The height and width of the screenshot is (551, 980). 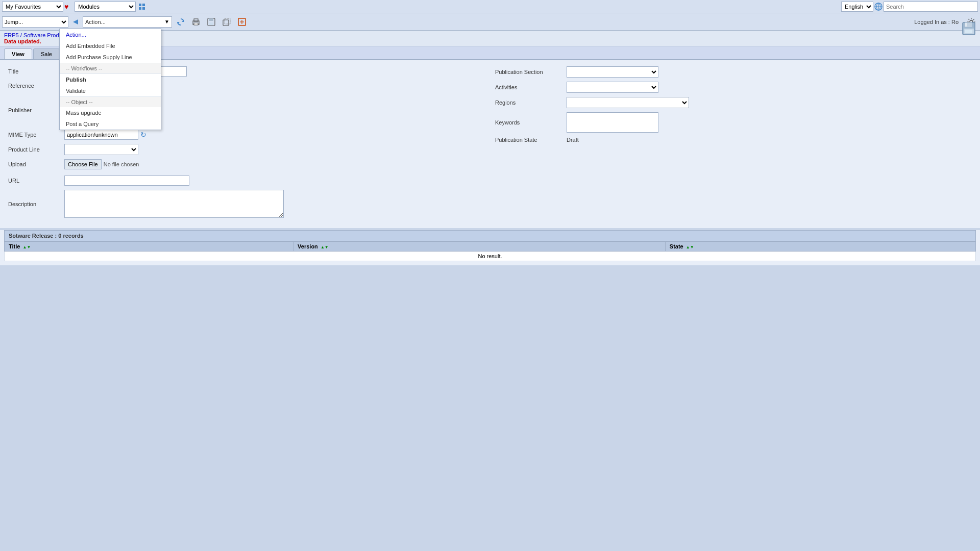 What do you see at coordinates (733, 140) in the screenshot?
I see `publication-state-field-group: Publication State Draft` at bounding box center [733, 140].